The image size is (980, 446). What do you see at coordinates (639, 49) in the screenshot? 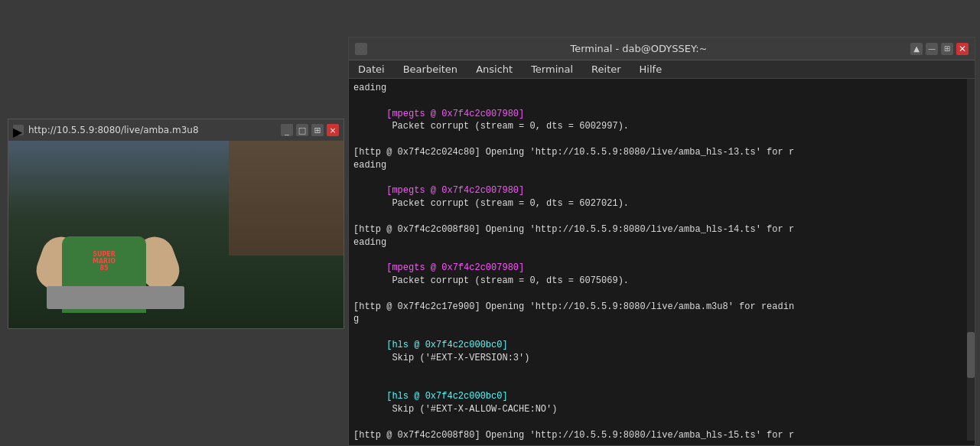
I see `terminal-title: Terminal - dab@ODYSSEY:~` at bounding box center [639, 49].